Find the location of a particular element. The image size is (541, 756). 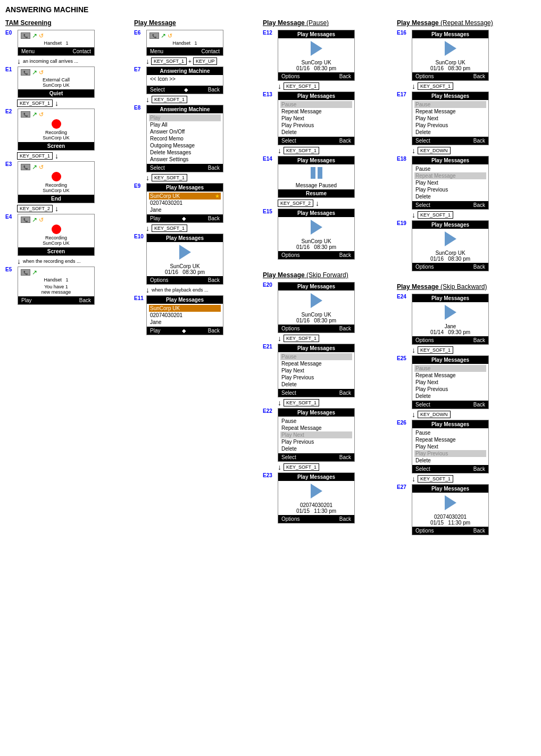

state-e14: E14 Play Messages Message Paused Resume is located at coordinates (329, 177).